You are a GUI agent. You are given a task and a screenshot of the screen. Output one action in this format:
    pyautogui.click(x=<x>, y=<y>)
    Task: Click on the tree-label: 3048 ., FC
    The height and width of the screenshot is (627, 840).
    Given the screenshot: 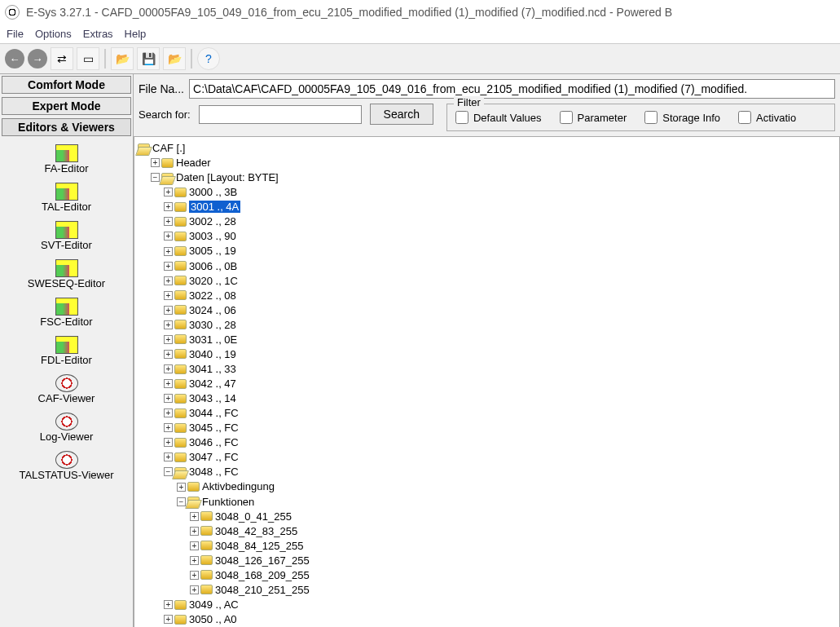 What is the action you would take?
    pyautogui.click(x=213, y=471)
    